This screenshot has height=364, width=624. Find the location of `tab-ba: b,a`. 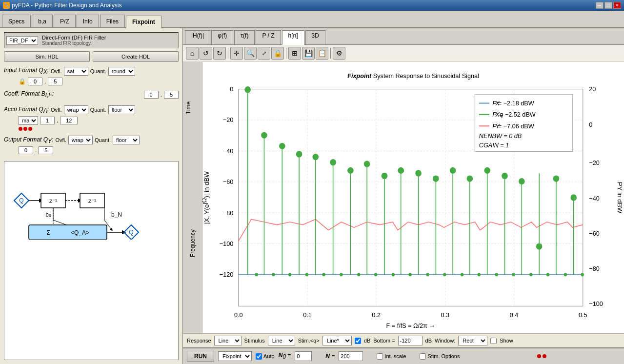

tab-ba: b,a is located at coordinates (42, 21).